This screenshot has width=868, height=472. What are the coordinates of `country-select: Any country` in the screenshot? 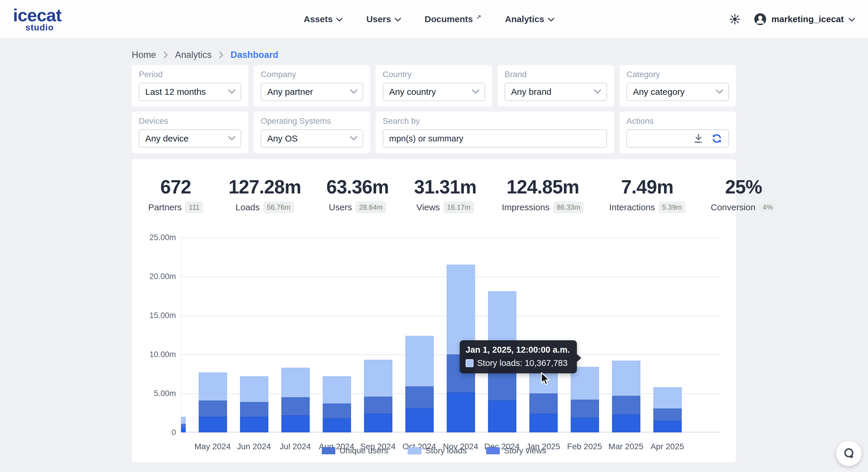 It's located at (434, 92).